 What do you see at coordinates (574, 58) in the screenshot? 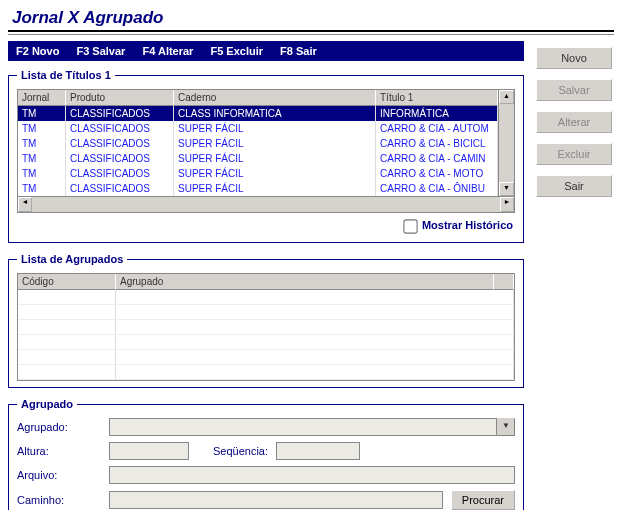
I see `novo-button: Novo` at bounding box center [574, 58].